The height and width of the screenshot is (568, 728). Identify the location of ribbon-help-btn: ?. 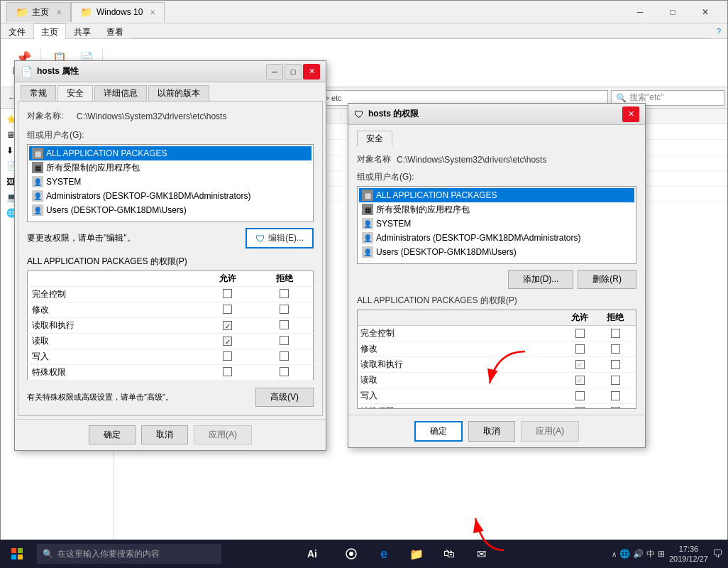
(719, 31).